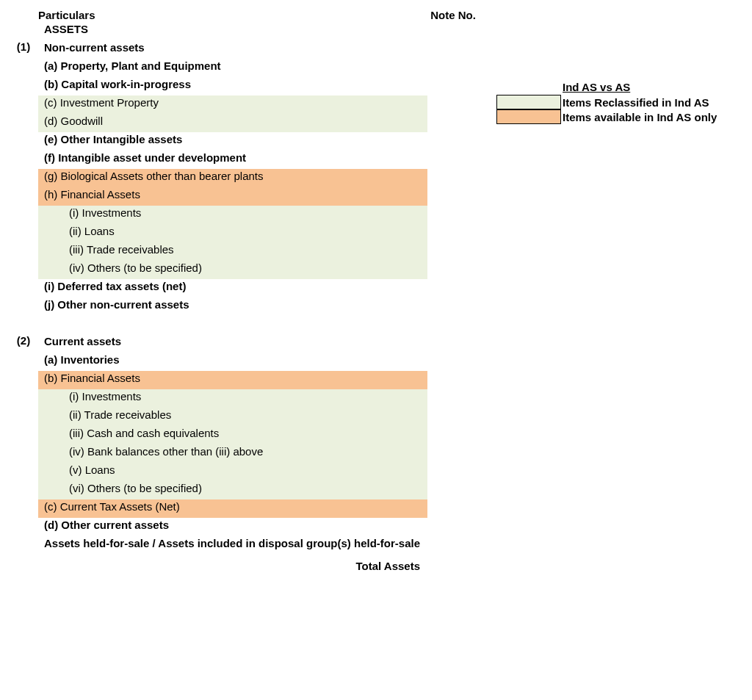  Describe the element at coordinates (233, 251) in the screenshot. I see `table-row: (iii) Trade receivables` at that location.